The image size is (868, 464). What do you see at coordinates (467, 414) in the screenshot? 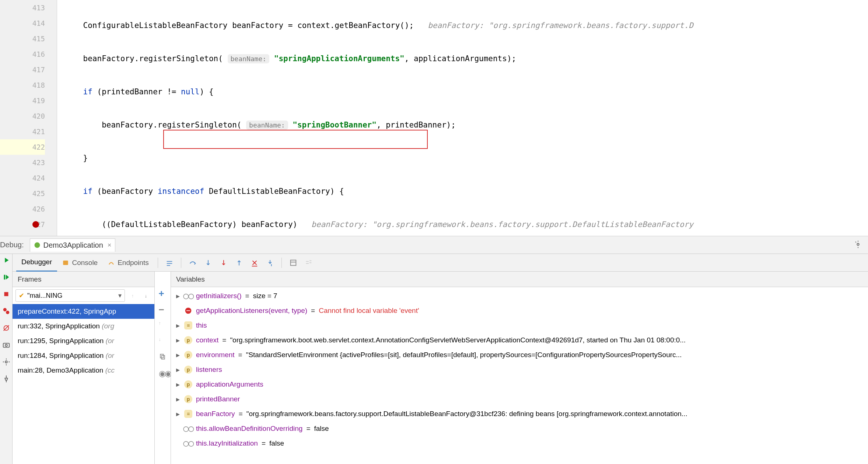
I see `variable-value: "org.springframework.beans.factory.suppo…` at bounding box center [467, 414].